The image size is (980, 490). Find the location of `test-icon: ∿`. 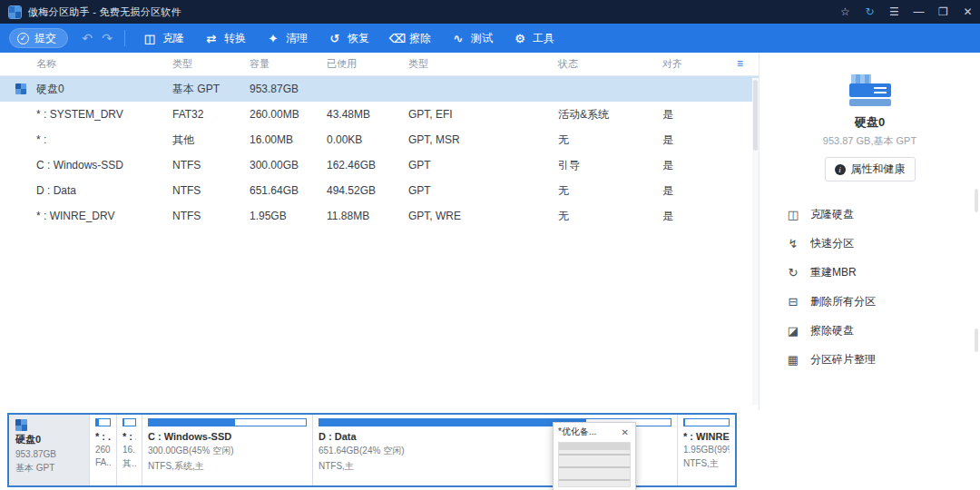

test-icon: ∿ is located at coordinates (458, 38).